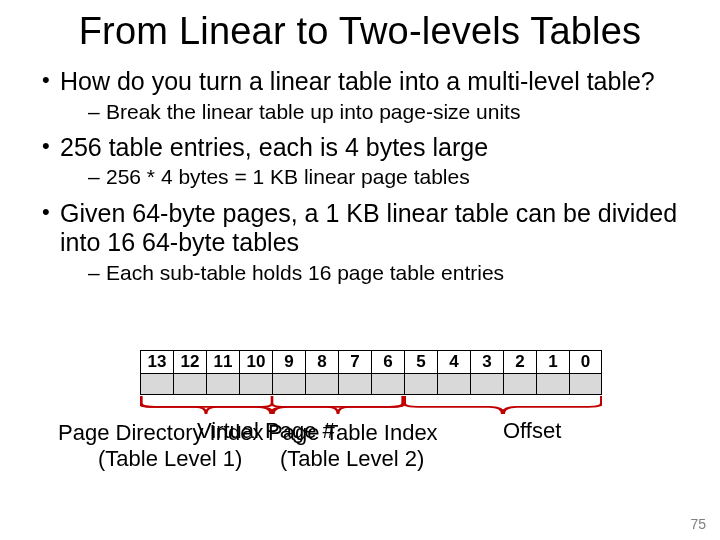  What do you see at coordinates (353, 432) in the screenshot?
I see `label-page-table-index: Page Table Index` at bounding box center [353, 432].